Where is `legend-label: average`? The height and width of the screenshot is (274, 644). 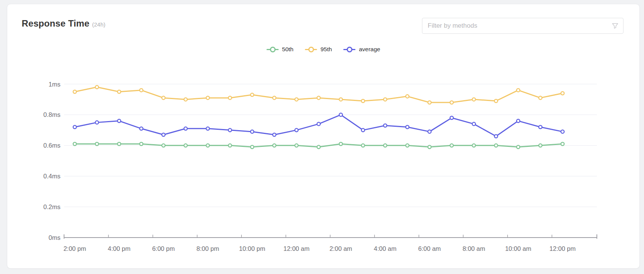
legend-label: average is located at coordinates (370, 49).